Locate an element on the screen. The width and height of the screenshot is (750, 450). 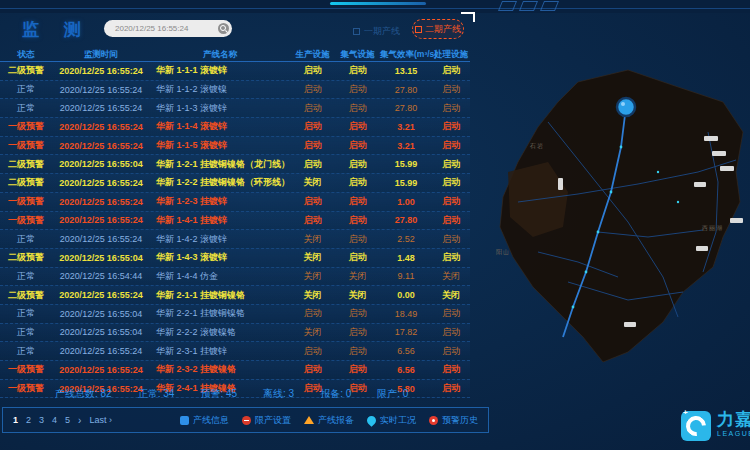
stat-item: 产线总数: 82 is located at coordinates (84, 394).